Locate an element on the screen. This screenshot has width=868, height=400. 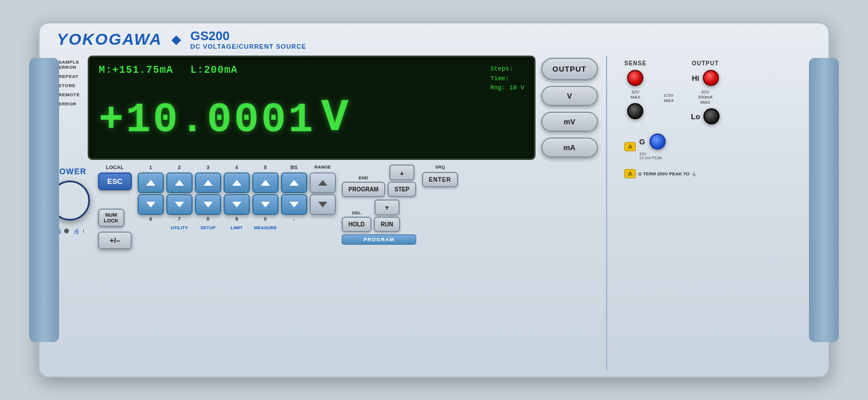
key-3-up is located at coordinates (208, 183).